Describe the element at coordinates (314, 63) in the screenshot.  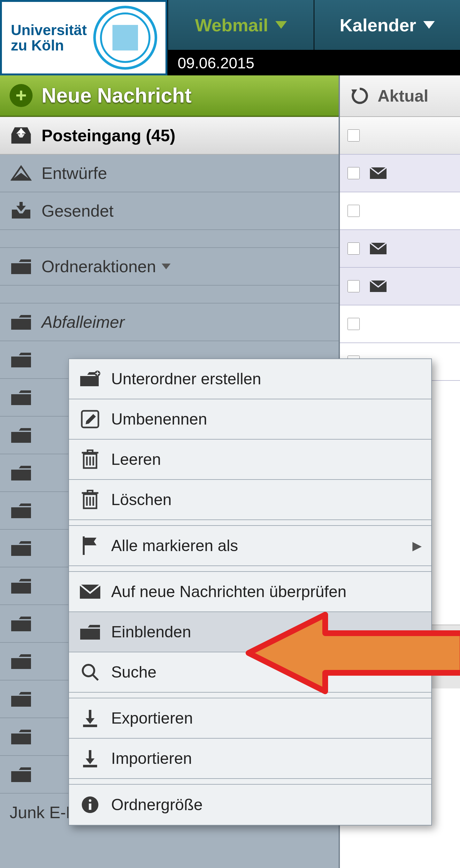
I see `date-display: 09.06.2015` at that location.